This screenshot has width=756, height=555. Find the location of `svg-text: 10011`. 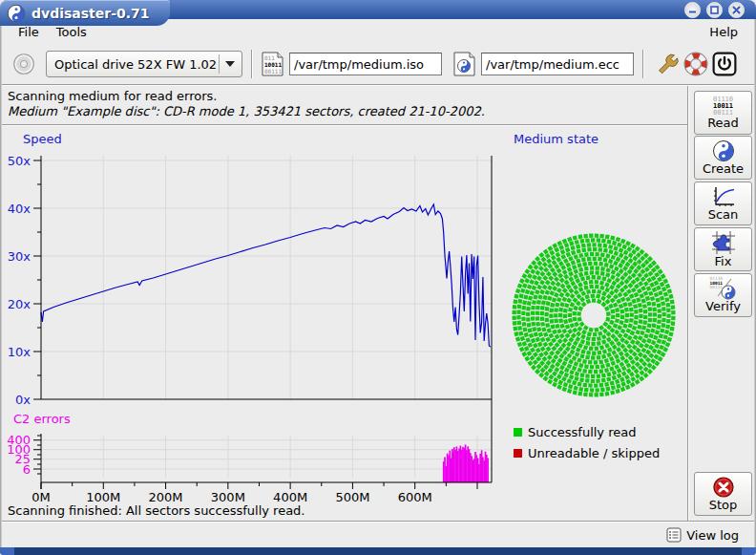

svg-text: 10011 is located at coordinates (273, 65).